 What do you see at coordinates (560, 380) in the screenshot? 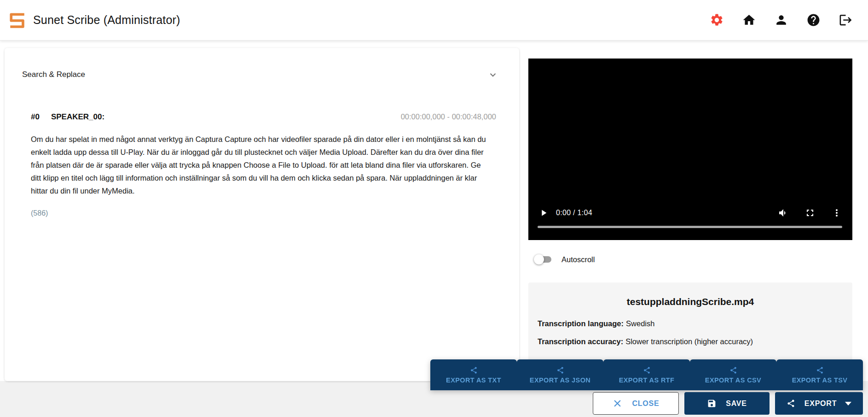
I see `export-as-json-label: EXPORT AS JSON` at bounding box center [560, 380].